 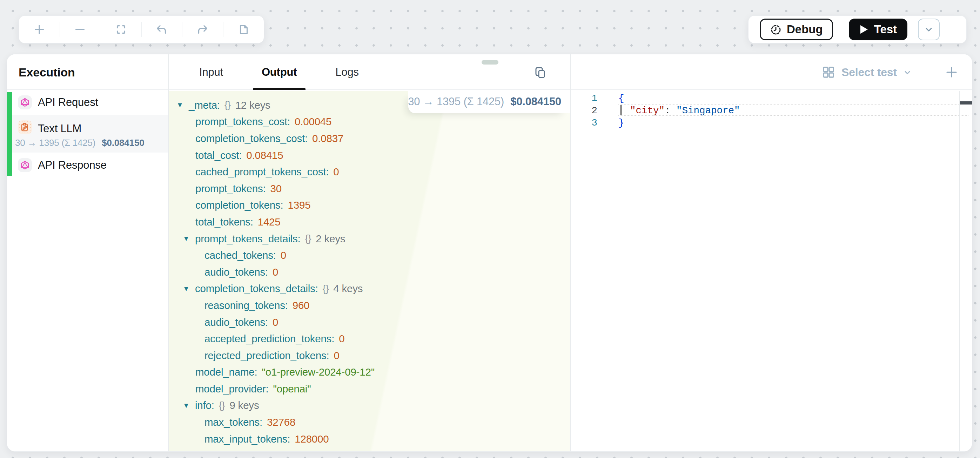 What do you see at coordinates (369, 122) in the screenshot?
I see `json-row: prompt_tokens_cost:0.00045` at bounding box center [369, 122].